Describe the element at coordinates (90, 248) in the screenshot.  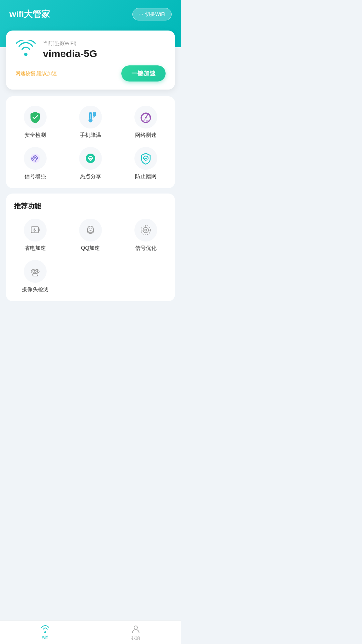
I see `qq-label: QQ加速` at that location.